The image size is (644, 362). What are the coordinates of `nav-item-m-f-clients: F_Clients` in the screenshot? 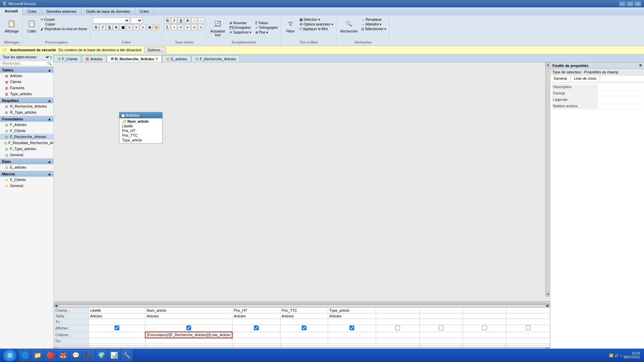 It's located at (27, 180).